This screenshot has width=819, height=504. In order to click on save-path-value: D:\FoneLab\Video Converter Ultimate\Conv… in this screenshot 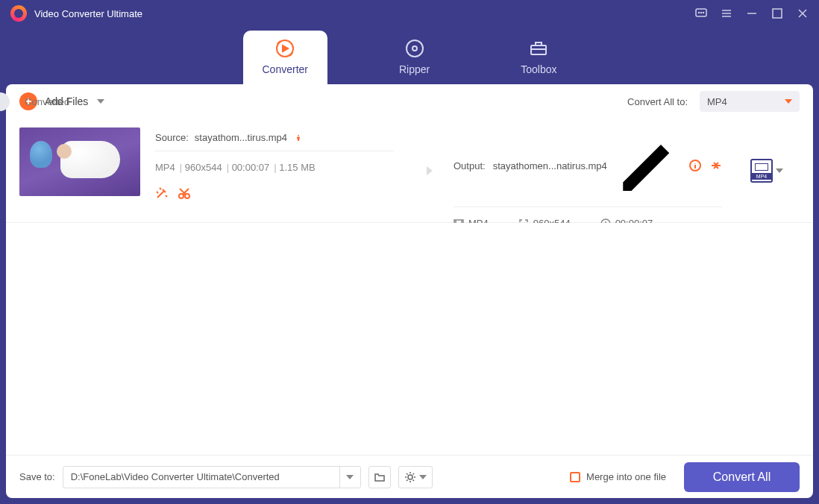, I will do `click(175, 477)`.